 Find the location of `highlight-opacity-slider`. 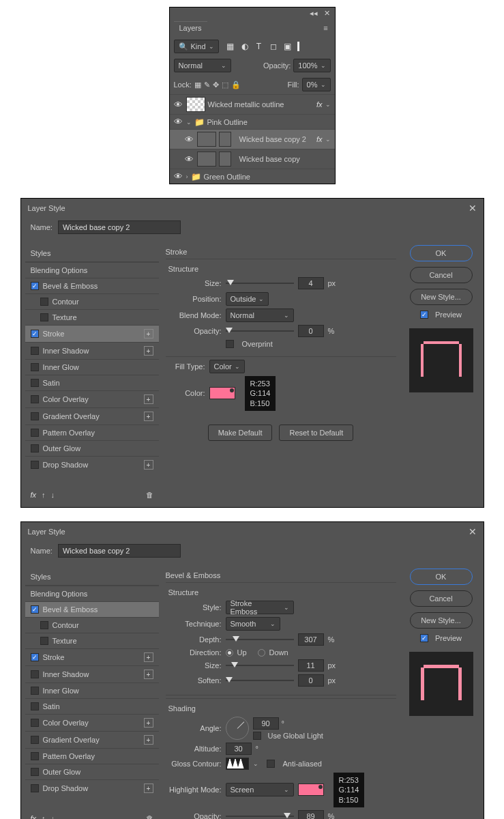

highlight-opacity-slider is located at coordinates (260, 815).